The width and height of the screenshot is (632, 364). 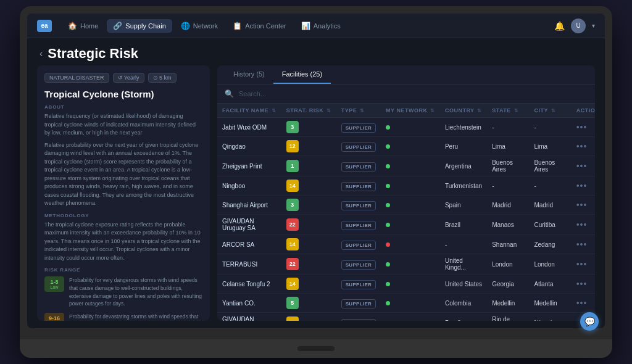 I want to click on nav-home: 🏠 Home, so click(x=83, y=26).